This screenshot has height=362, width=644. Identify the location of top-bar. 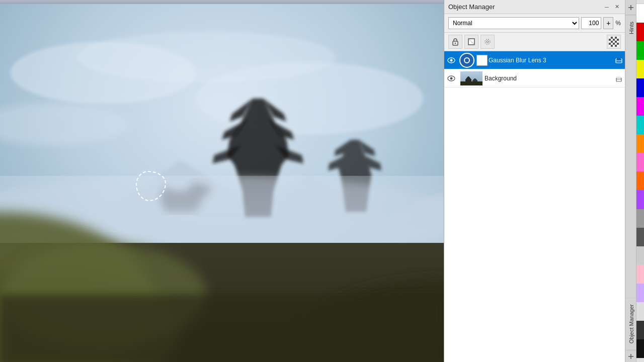
(222, 2).